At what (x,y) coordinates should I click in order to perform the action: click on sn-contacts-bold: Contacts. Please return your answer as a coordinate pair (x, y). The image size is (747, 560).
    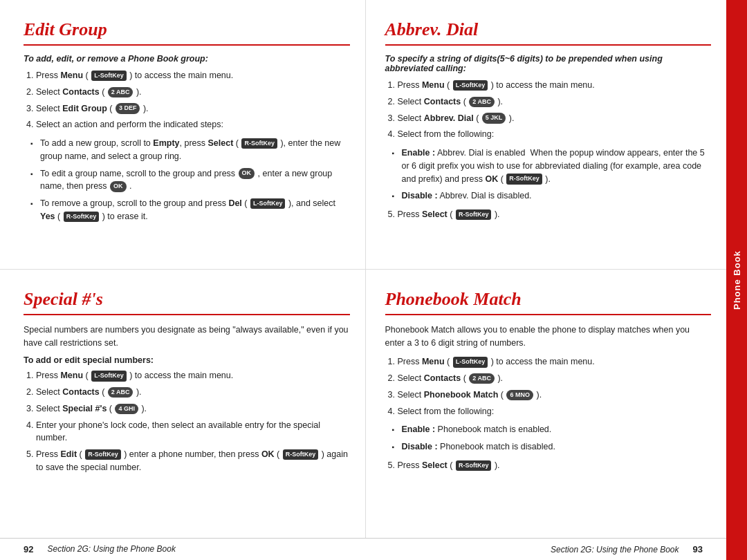
    Looking at the image, I should click on (80, 392).